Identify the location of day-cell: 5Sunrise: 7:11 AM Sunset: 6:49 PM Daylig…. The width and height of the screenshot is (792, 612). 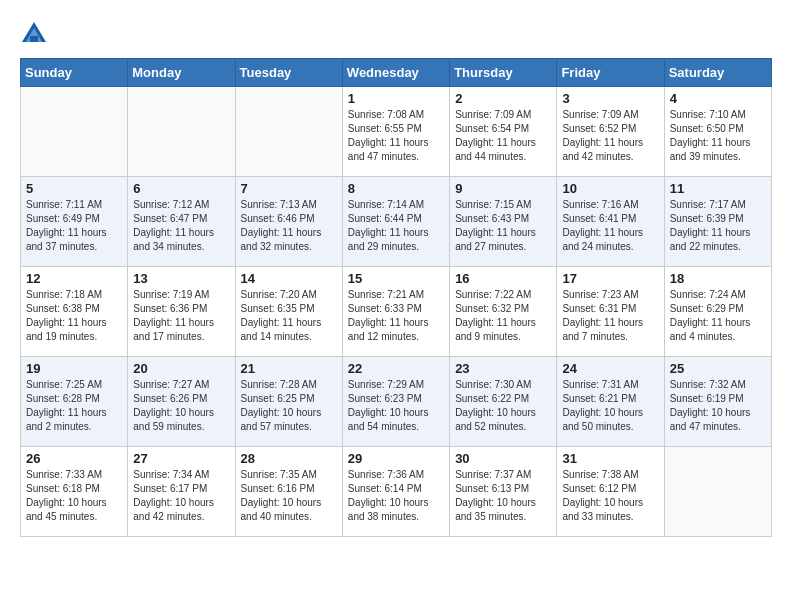
(74, 222).